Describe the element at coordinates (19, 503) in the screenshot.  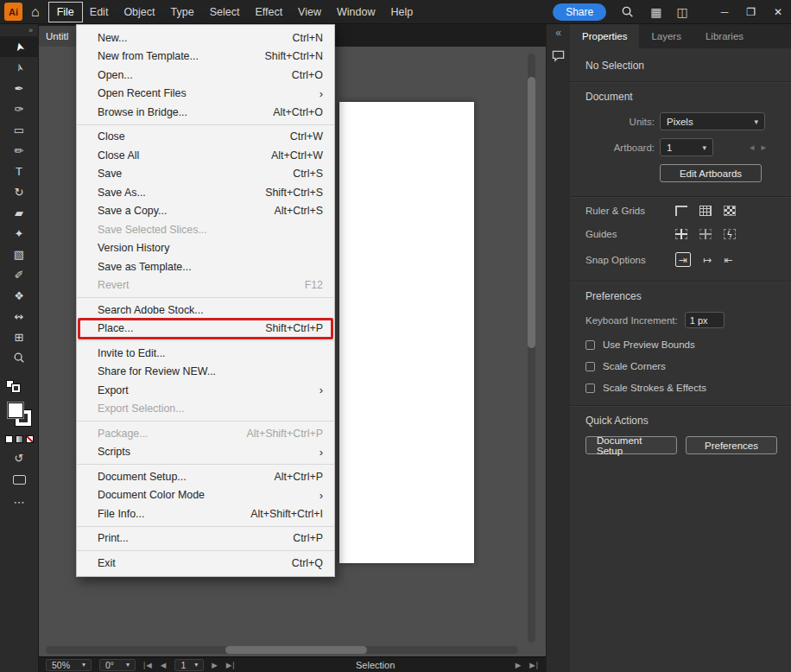
I see `edit-toolbar-icon: ⋯` at that location.